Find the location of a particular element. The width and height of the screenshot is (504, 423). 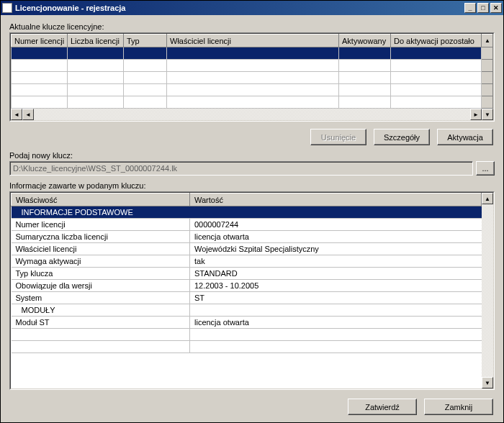

info-row: Numer licencji0000007244 is located at coordinates (246, 224).